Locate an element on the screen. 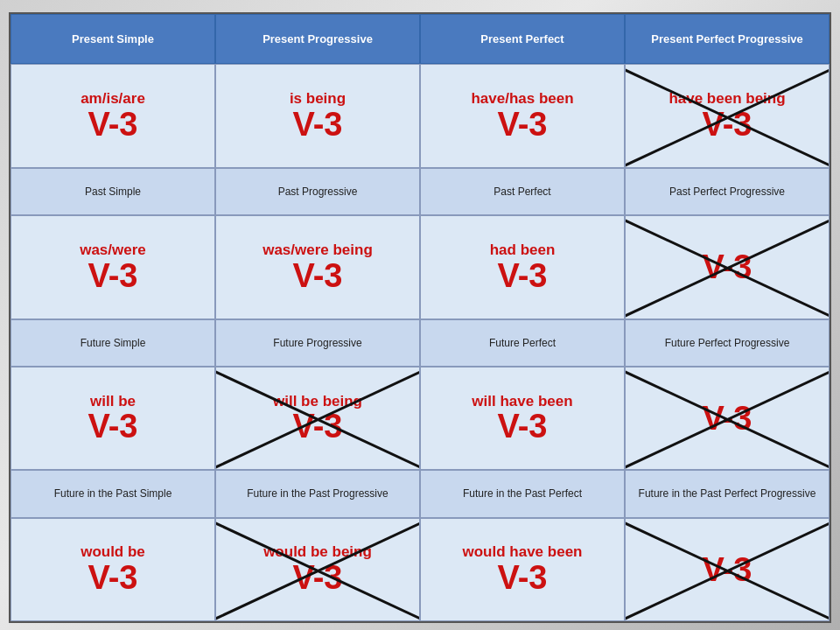 This screenshot has height=630, width=840. aux-text: was/were is located at coordinates (113, 250).